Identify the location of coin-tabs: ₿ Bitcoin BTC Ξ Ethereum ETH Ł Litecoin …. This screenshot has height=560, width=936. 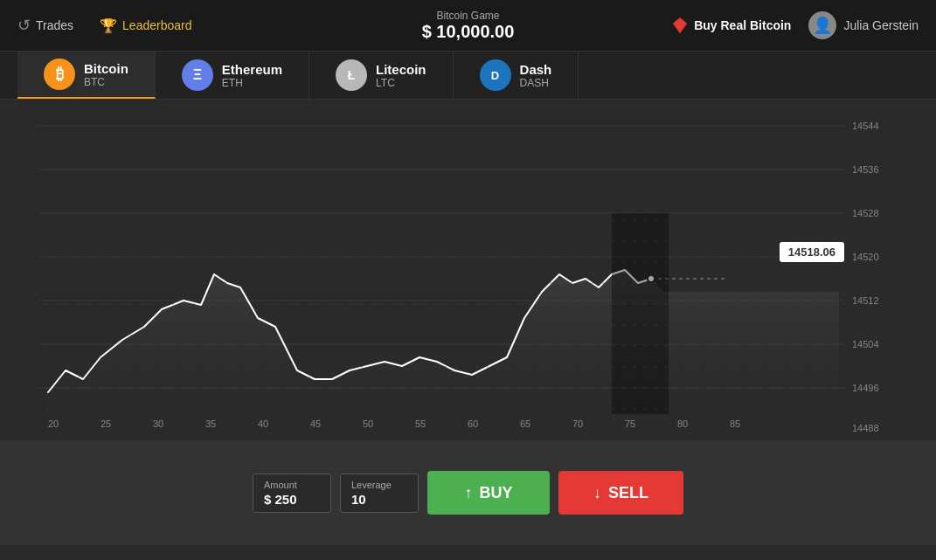
(468, 75).